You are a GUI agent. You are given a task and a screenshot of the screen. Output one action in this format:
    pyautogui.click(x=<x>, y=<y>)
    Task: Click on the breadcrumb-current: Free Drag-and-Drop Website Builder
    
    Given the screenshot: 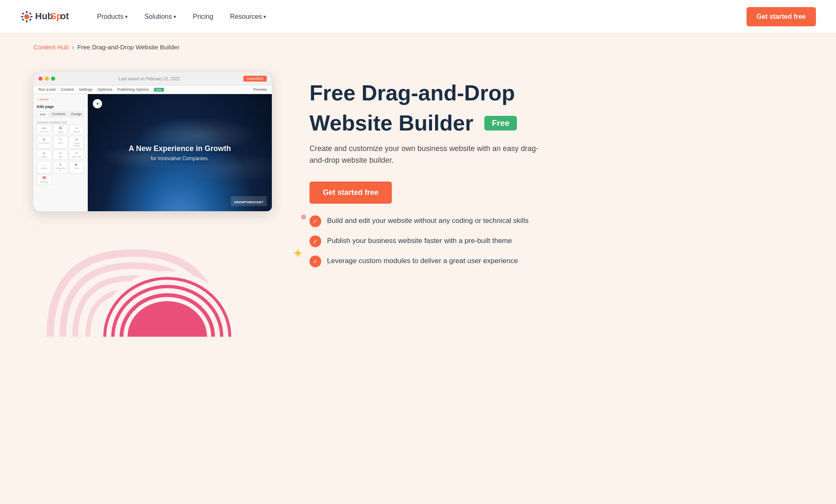 What is the action you would take?
    pyautogui.click(x=128, y=47)
    